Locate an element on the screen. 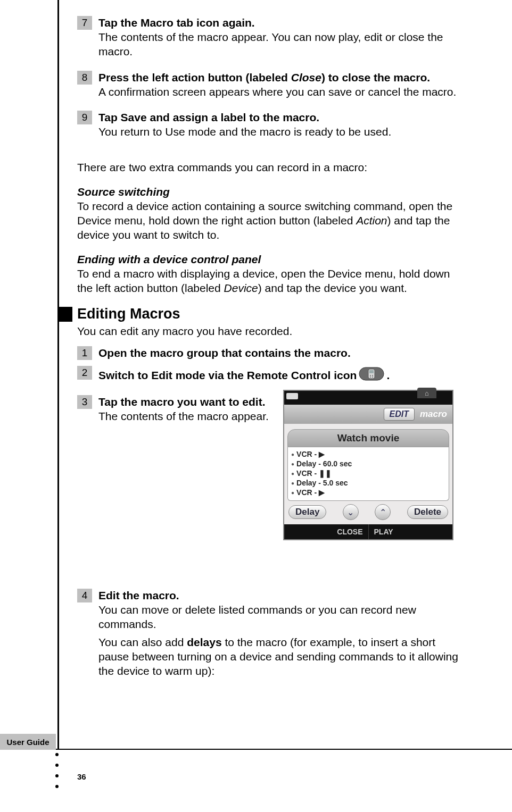  step-7: 7 Tap the Macro tab icon again. The cont… is located at coordinates (269, 37).